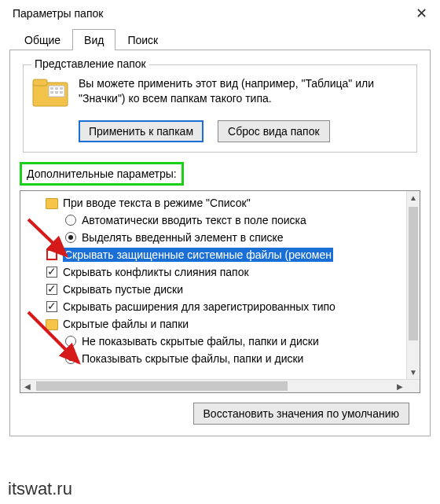  I want to click on tree-row-label: Выделять введенный элемент в списке, so click(182, 237).